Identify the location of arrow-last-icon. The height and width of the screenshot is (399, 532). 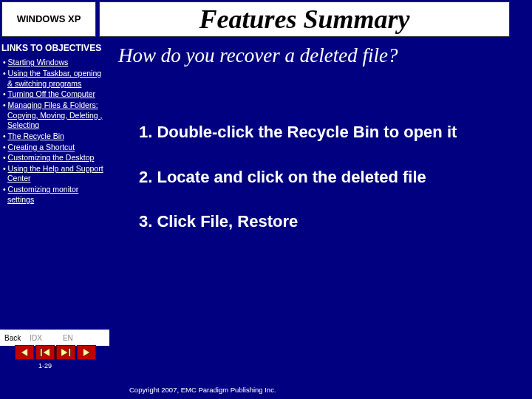
(66, 352).